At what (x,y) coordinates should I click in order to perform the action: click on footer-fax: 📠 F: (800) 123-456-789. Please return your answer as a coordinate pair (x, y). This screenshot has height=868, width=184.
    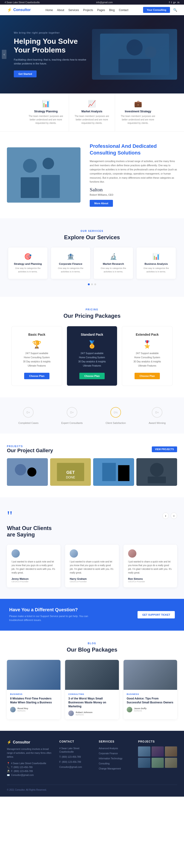
    Looking at the image, I should click on (30, 771).